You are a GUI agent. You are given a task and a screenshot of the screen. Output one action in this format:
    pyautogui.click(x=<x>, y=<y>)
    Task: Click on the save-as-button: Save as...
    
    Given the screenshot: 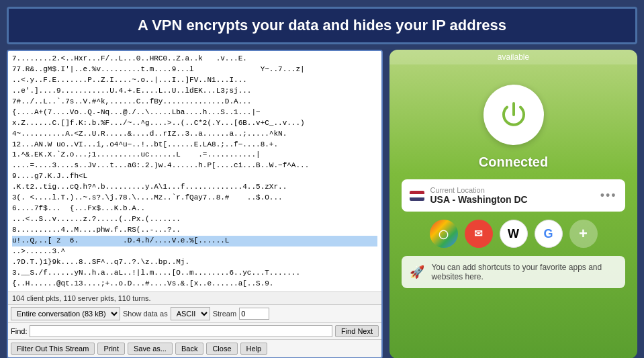 What is the action you would take?
    pyautogui.click(x=150, y=349)
    